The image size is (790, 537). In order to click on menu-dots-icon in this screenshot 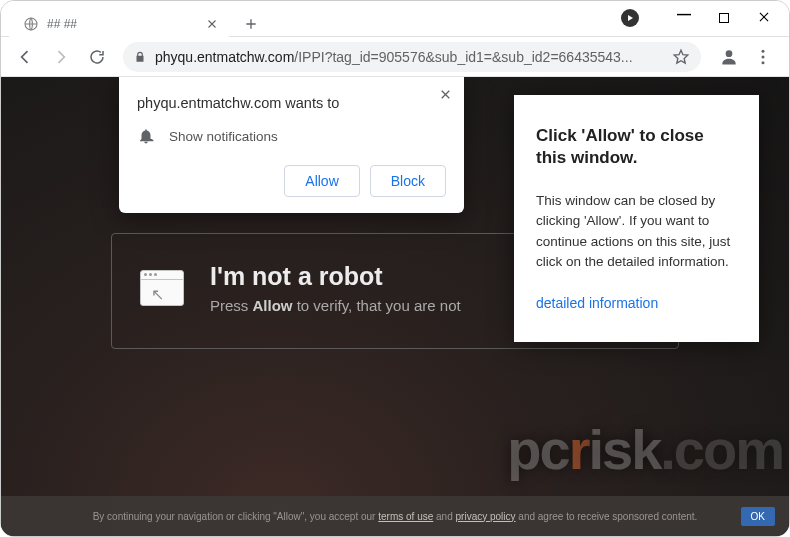, I will do `click(763, 57)`.